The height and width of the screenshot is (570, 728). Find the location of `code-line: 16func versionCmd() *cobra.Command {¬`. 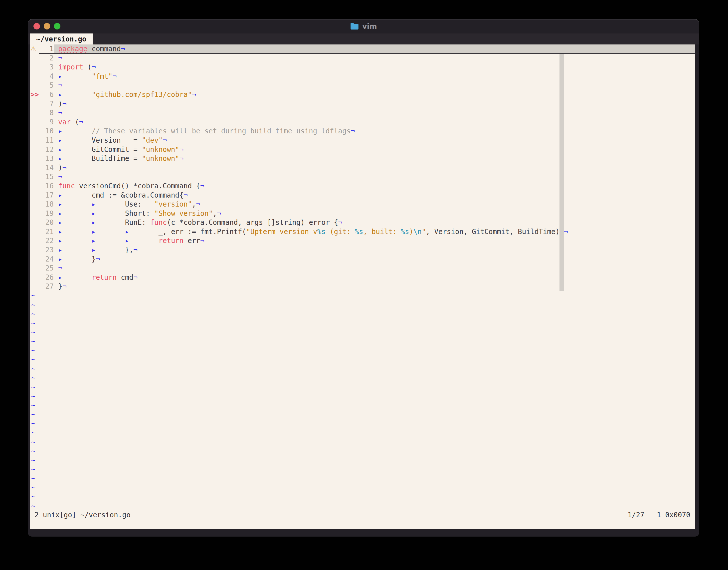

code-line: 16func versionCmd() *cobra.Command {¬ is located at coordinates (362, 186).